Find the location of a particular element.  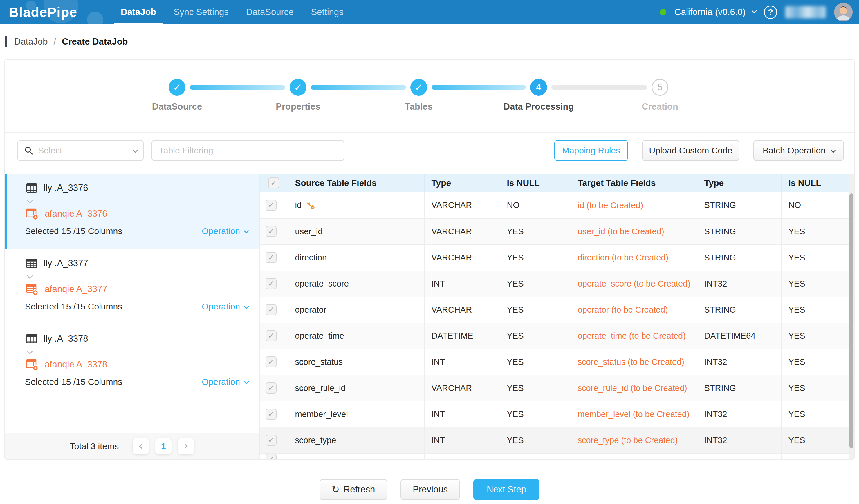

step-label-datasource: DataSource is located at coordinates (177, 107).